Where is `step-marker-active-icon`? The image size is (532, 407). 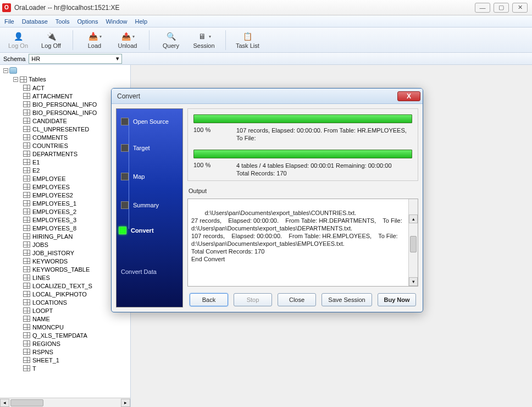
step-marker-active-icon is located at coordinates (123, 230).